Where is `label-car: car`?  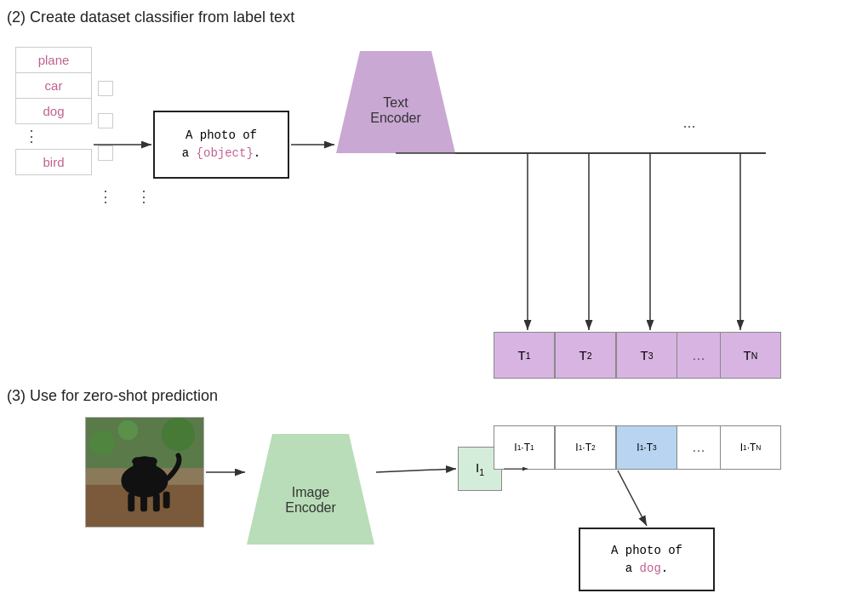 label-car: car is located at coordinates (54, 85).